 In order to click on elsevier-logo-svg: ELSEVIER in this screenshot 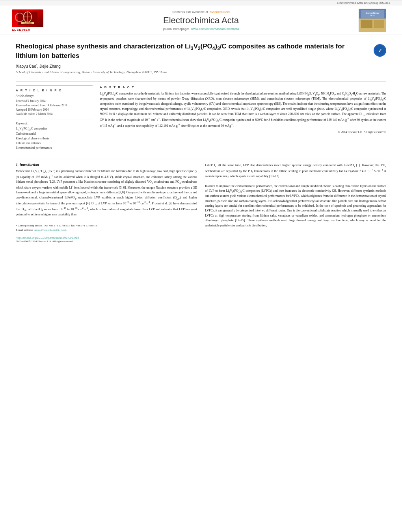, I will do `click(28, 18)`.